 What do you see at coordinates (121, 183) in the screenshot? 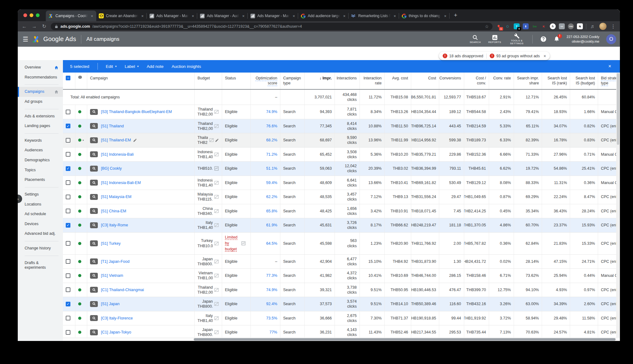
I see `campaign-name-link: [S1] Indonesia-Bali-EM` at bounding box center [121, 183].